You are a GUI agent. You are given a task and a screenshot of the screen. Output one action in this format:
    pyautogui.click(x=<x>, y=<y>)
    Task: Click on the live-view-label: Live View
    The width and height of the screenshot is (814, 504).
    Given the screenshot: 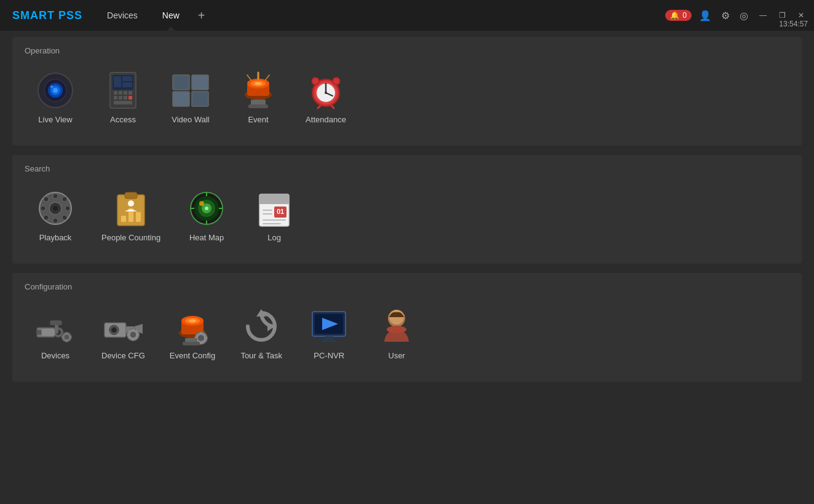 What is the action you would take?
    pyautogui.click(x=55, y=119)
    